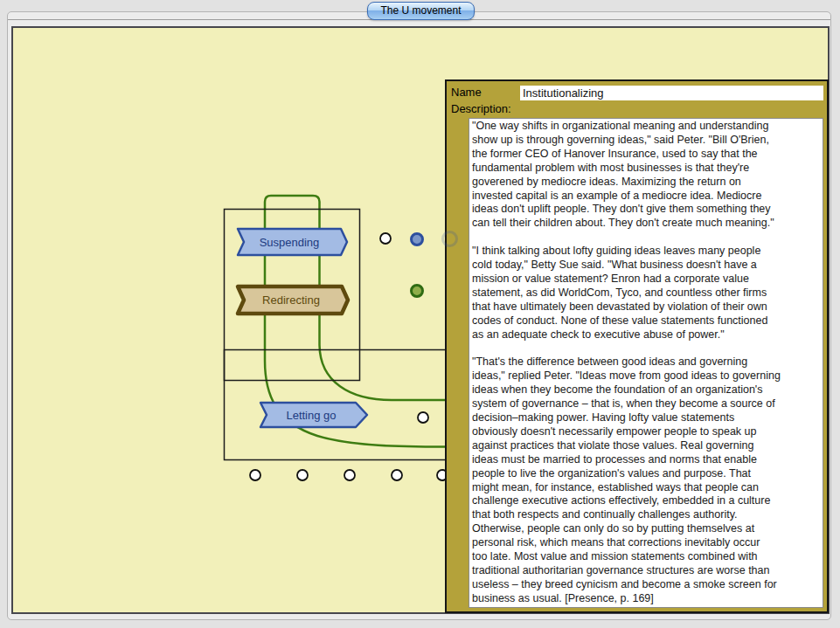  Describe the element at coordinates (290, 243) in the screenshot. I see `node-suspending-label: Suspending` at that location.